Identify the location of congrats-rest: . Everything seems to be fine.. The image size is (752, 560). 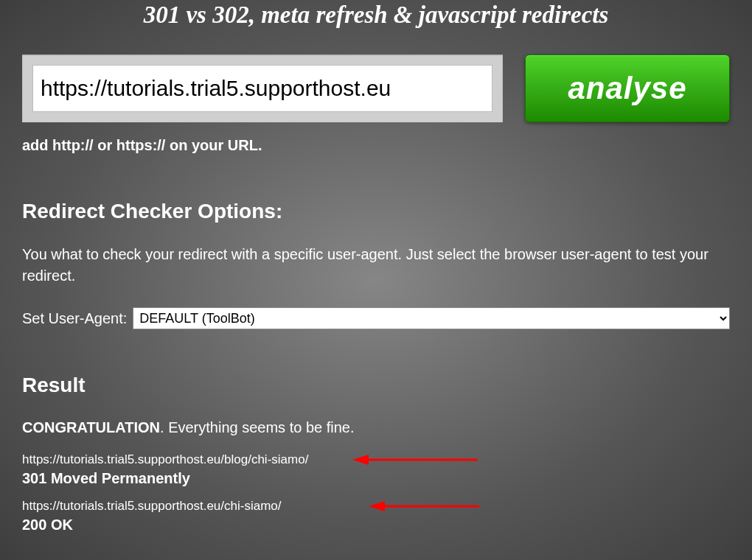
(257, 427).